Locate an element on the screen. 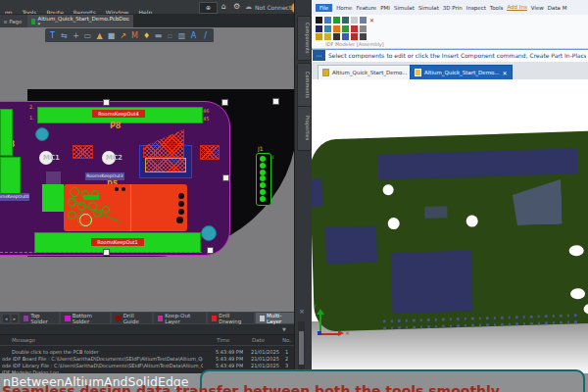 This screenshot has width=588, height=392. caption-red-clipped: Seamless design data transfer between bo… is located at coordinates (251, 388).